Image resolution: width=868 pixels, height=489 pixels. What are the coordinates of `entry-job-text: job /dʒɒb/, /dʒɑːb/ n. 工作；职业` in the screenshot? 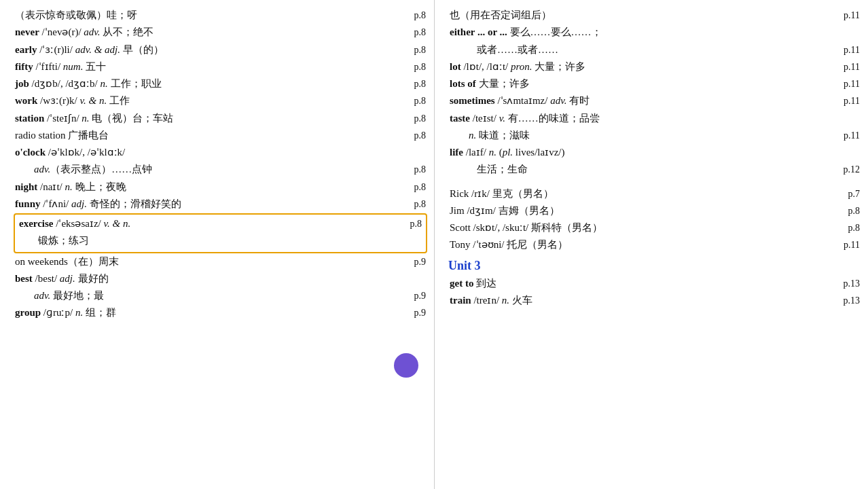 It's located at (215, 84).